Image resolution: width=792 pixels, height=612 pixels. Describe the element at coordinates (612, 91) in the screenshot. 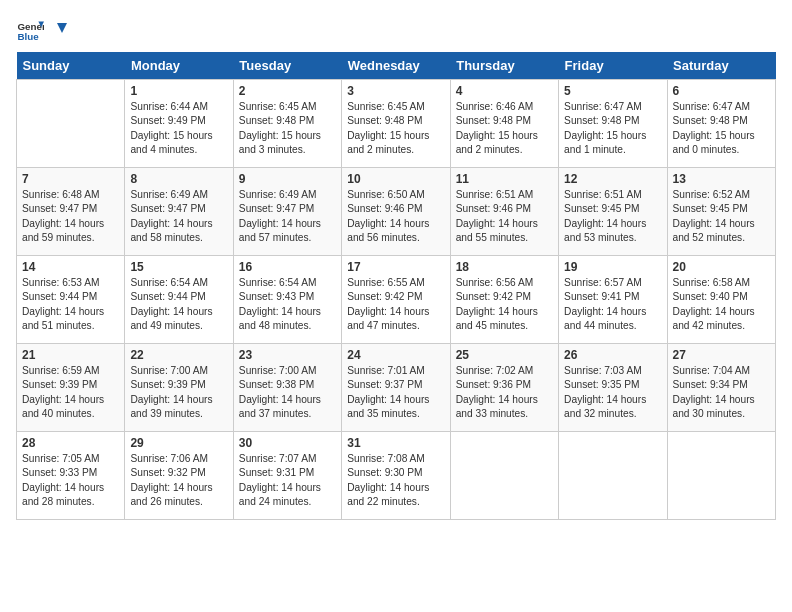

I see `day-number: 5` at that location.